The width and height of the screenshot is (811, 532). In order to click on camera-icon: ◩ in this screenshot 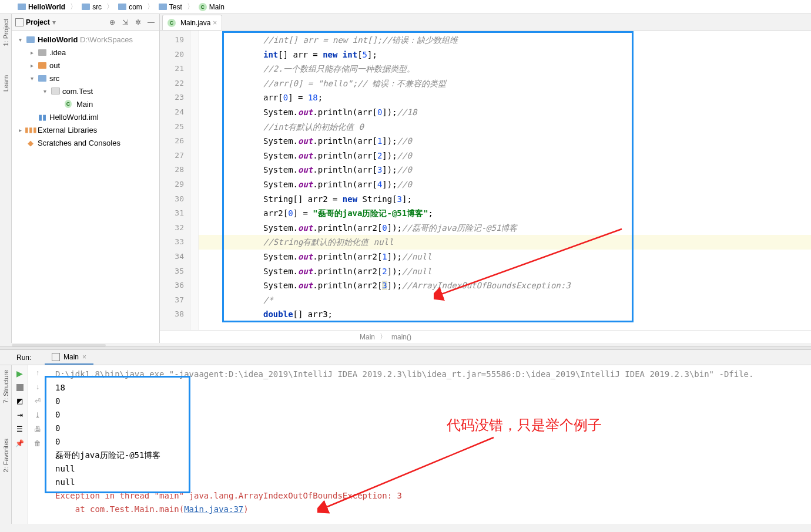, I will do `click(20, 401)`.